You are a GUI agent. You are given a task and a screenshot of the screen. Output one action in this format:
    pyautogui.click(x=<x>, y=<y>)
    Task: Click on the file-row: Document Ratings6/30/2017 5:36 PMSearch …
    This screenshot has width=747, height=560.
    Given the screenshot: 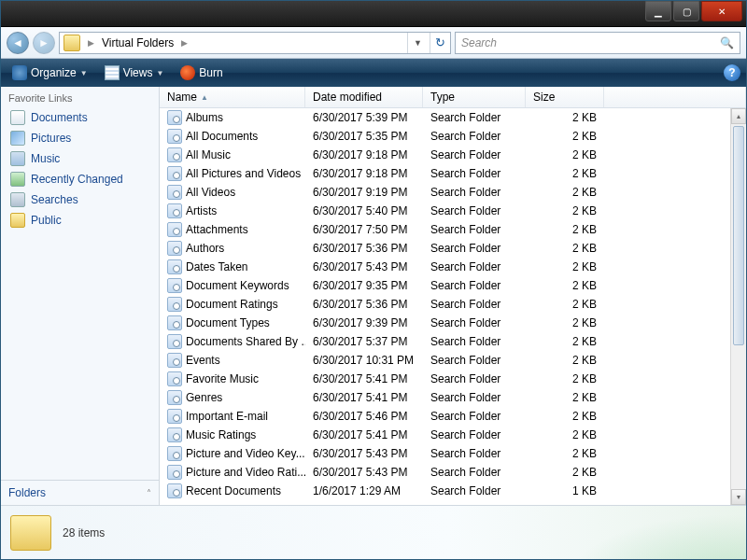 What is the action you would take?
    pyautogui.click(x=453, y=304)
    